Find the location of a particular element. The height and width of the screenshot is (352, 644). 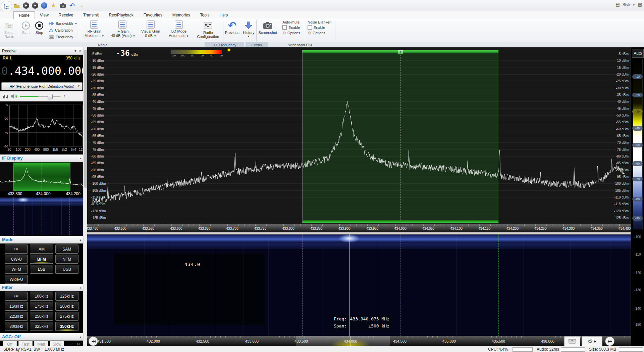

open-folder-icon is located at coordinates (17, 5).